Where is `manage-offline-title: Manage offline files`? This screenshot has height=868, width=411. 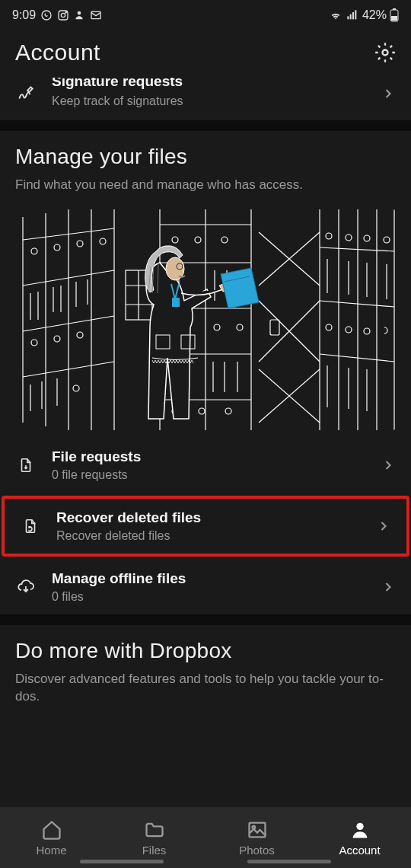 manage-offline-title: Manage offline files is located at coordinates (209, 579).